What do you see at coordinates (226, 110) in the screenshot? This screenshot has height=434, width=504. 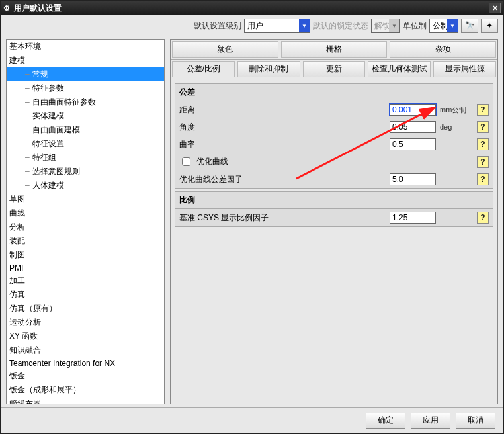 I see `distance-label: 距离` at bounding box center [226, 110].